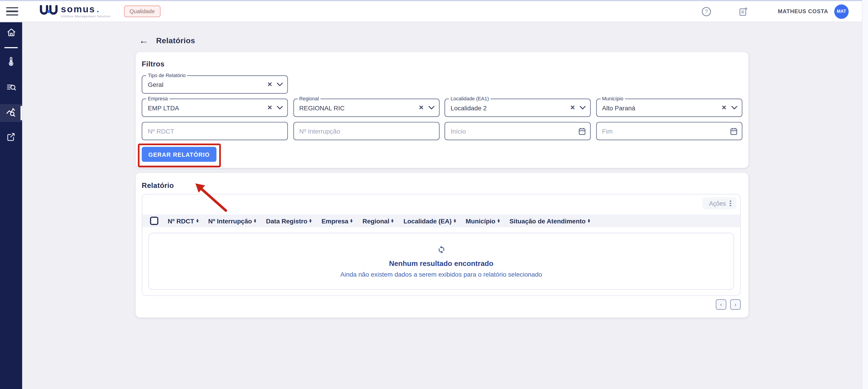  Describe the element at coordinates (11, 63) in the screenshot. I see `sidebar-item-measurements` at that location.